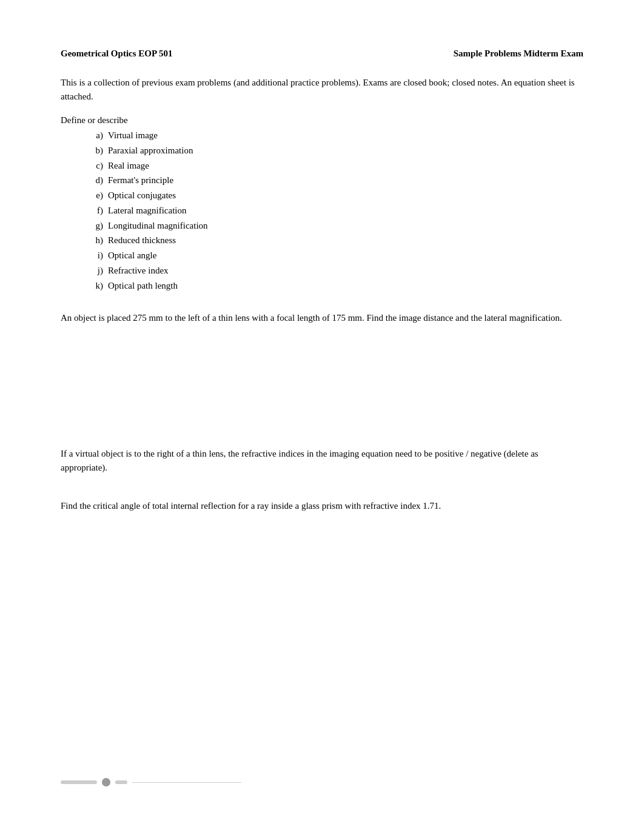  Describe the element at coordinates (187, 782) in the screenshot. I see `deco-line` at that location.